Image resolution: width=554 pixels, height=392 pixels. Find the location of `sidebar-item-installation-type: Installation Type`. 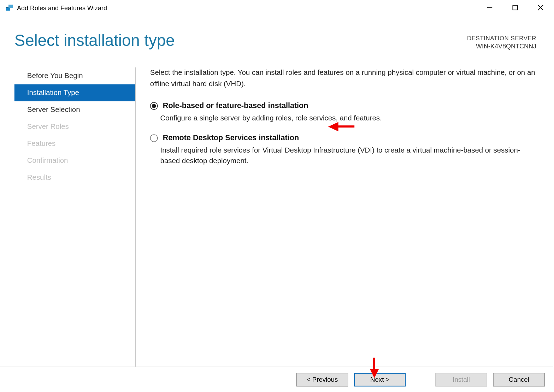

sidebar-item-installation-type: Installation Type is located at coordinates (75, 93).